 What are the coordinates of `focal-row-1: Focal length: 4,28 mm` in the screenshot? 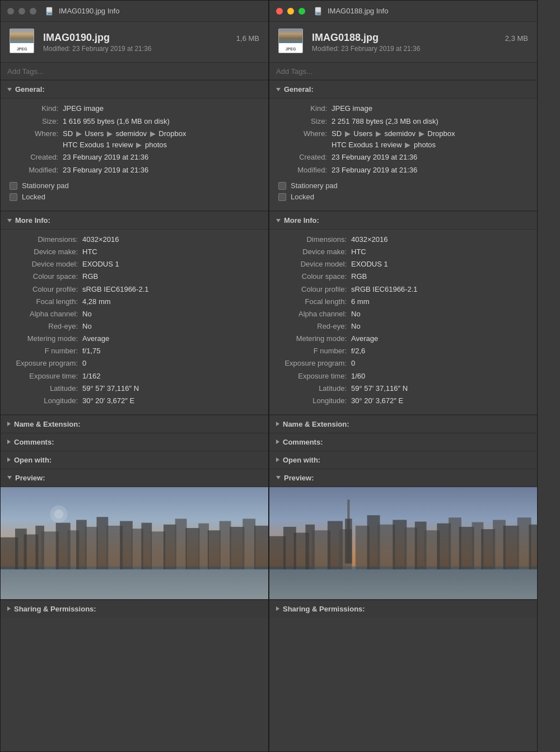 It's located at (134, 302).